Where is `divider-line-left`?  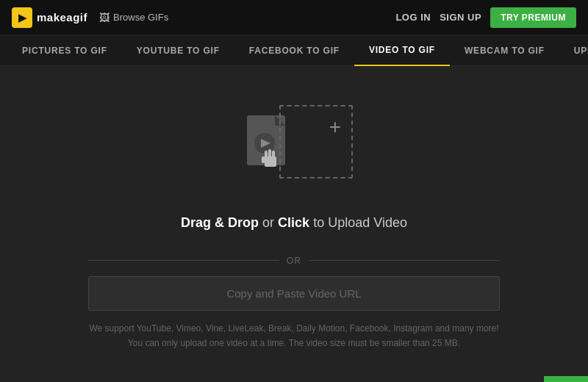 divider-line-left is located at coordinates (184, 260).